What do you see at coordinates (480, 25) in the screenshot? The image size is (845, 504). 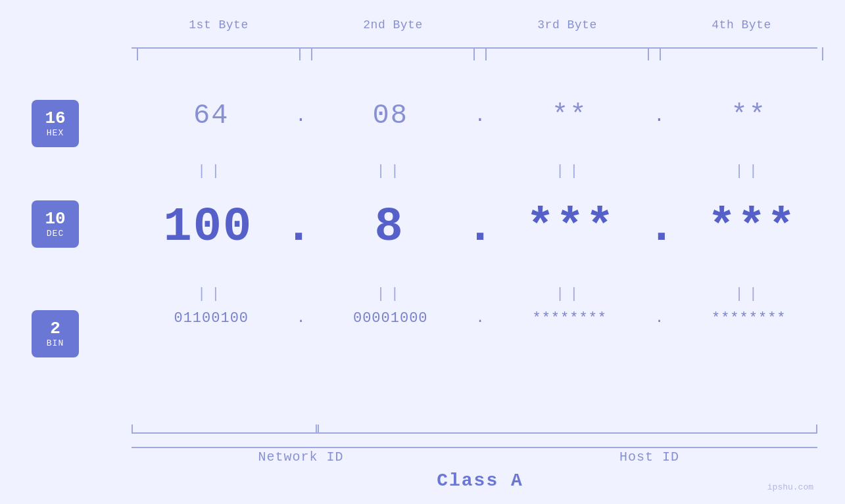 I see `column-headers: 1st Byte 2nd Byte 3rd Byte 4th Byte` at bounding box center [480, 25].